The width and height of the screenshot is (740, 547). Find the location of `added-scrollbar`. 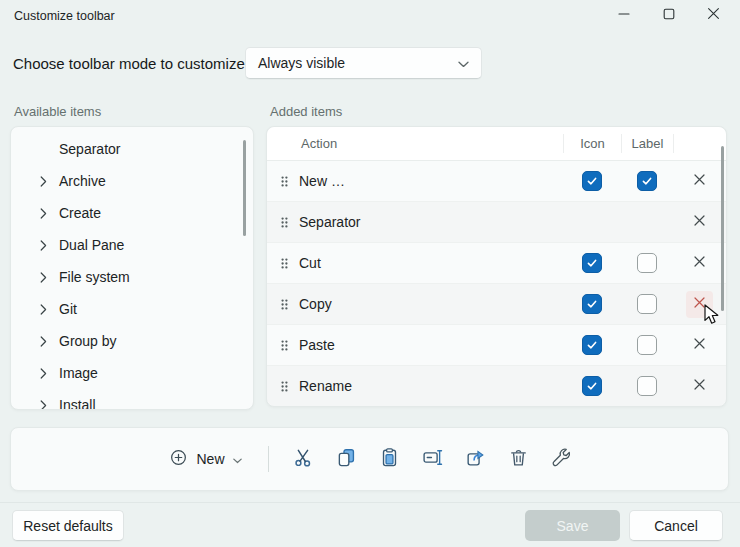

added-scrollbar is located at coordinates (722, 228).